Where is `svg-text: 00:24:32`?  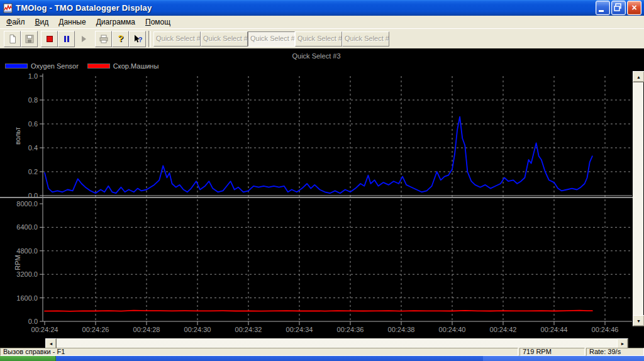
svg-text: 00:24:32 is located at coordinates (249, 330).